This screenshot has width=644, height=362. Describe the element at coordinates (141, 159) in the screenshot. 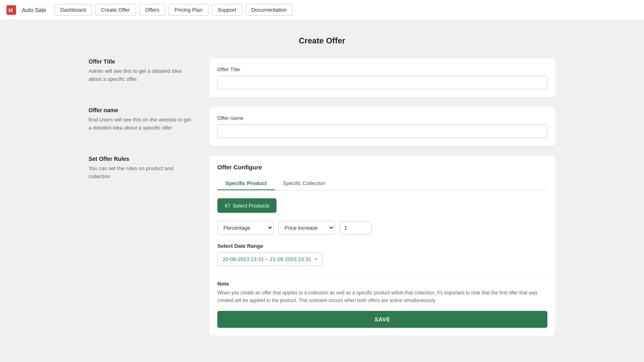

I see `offer-rules-label: Set Offer Rules` at that location.